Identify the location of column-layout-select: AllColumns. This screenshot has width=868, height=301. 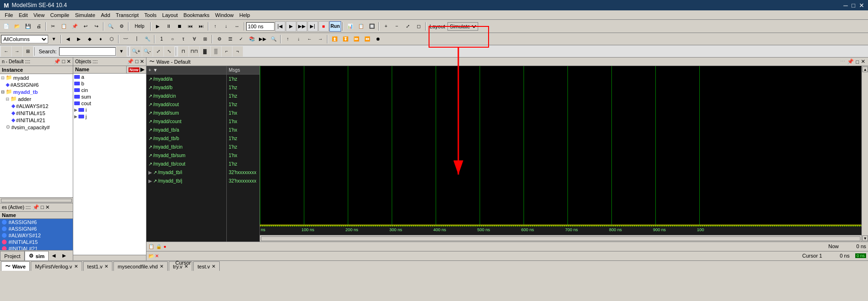
(25, 39).